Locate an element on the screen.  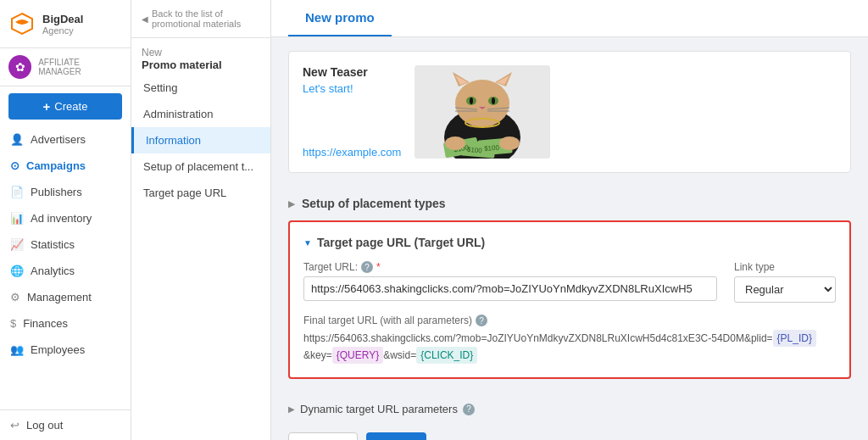
required-marker: * is located at coordinates (378, 267).